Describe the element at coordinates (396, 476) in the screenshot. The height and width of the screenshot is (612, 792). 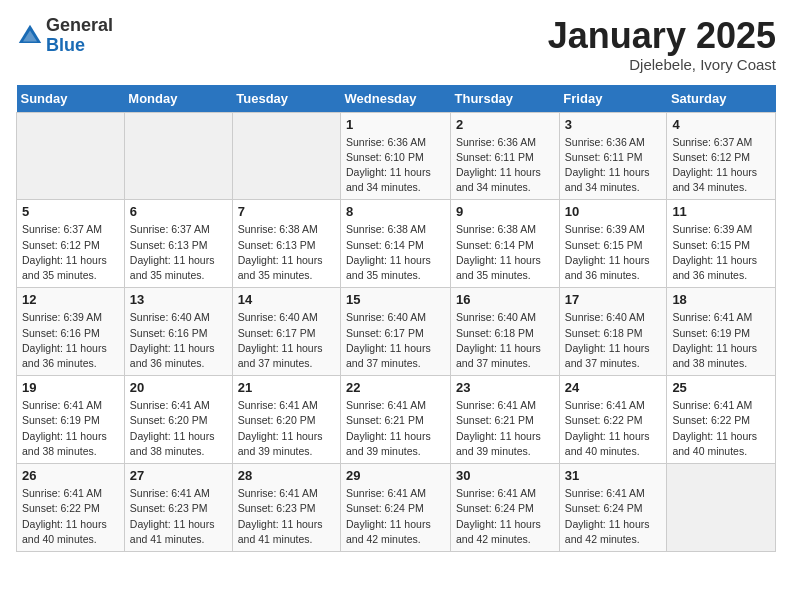
I see `day-number: 29` at that location.